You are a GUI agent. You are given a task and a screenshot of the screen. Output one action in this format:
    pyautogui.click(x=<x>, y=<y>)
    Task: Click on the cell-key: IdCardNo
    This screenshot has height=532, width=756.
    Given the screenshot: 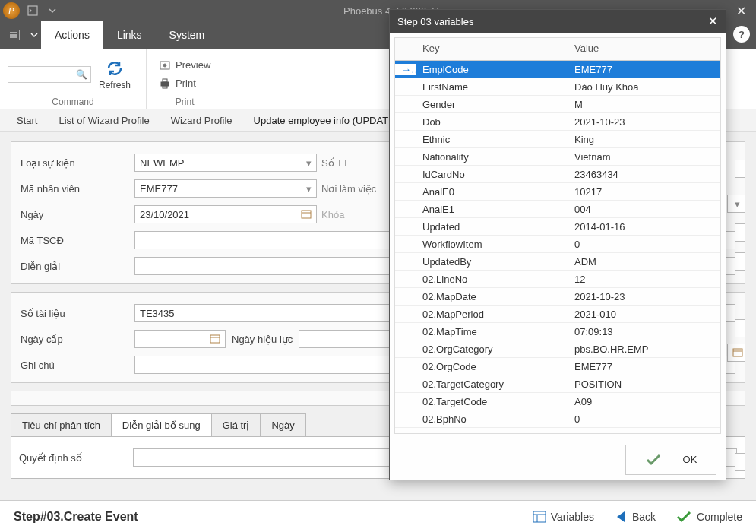 What is the action you would take?
    pyautogui.click(x=492, y=175)
    